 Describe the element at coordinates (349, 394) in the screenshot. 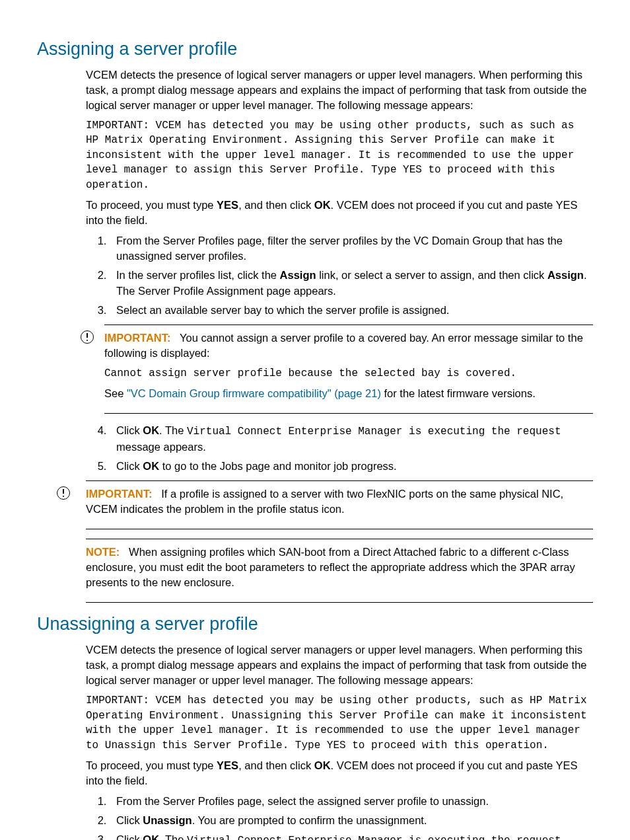

I see `paragraph: See "VC Domain Group firmware compatibil…` at that location.